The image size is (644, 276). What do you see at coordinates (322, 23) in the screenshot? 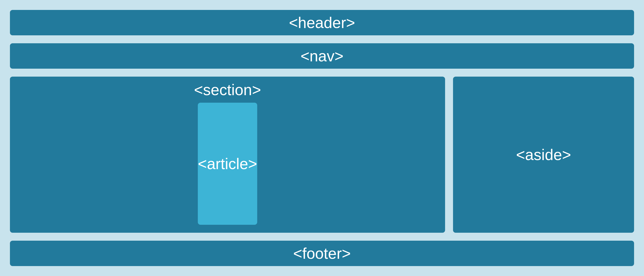
I see `header-label: <header>` at bounding box center [322, 23].